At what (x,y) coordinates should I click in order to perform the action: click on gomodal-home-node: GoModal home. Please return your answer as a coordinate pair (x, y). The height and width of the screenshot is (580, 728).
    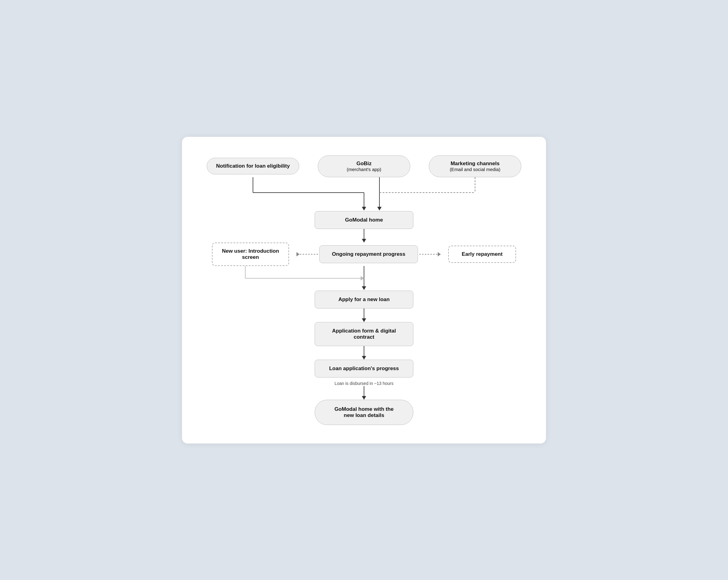
    Looking at the image, I should click on (364, 220).